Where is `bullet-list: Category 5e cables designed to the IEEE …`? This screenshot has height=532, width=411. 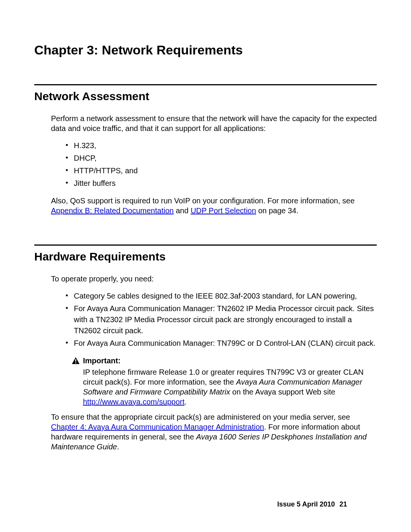 bullet-list: Category 5e cables designed to the IEEE … is located at coordinates (221, 320).